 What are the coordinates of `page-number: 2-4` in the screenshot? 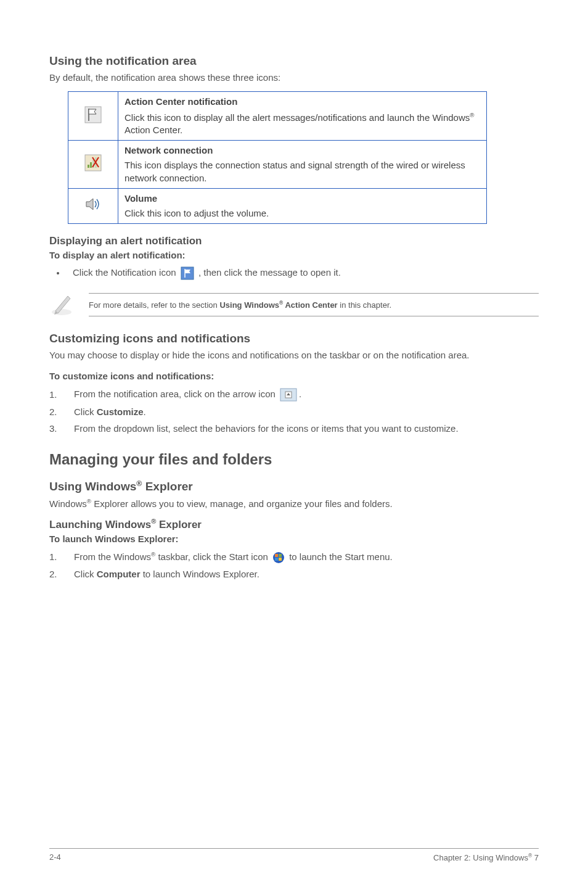 It's located at (55, 857).